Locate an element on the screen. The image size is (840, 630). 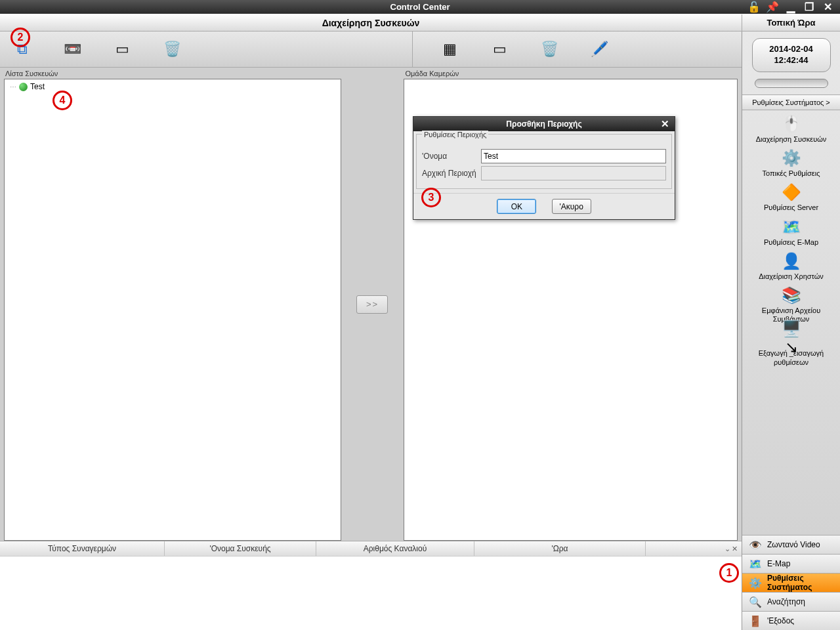
tree-dots-icon: ⋯ is located at coordinates (13, 87).